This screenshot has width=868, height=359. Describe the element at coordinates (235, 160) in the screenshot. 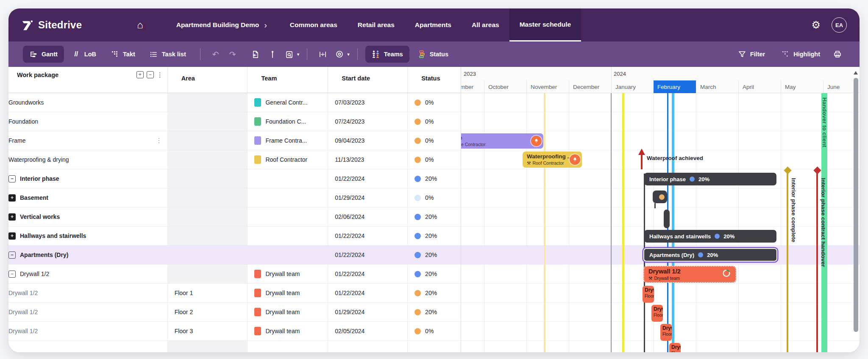

I see `table-row: Waterproofing & drying Roof Contractor 1…` at that location.